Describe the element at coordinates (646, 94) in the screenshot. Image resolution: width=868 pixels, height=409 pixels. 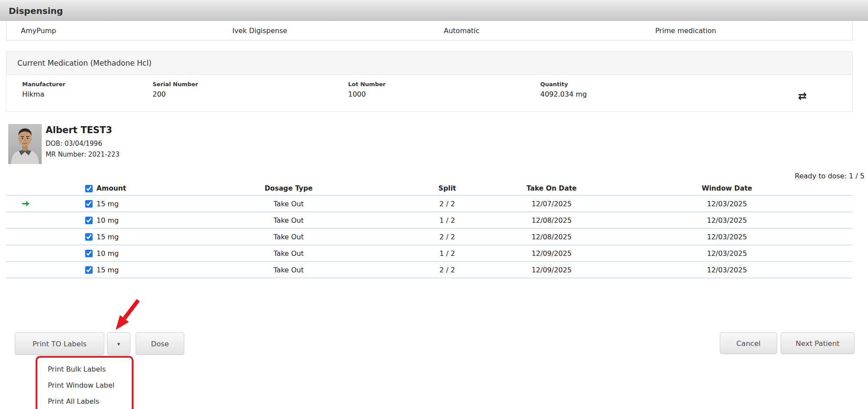
I see `quantity-value: 4092.034 mg` at that location.